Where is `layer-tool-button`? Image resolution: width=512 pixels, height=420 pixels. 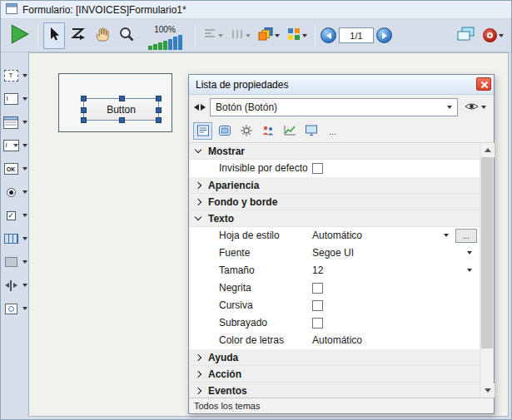 layer-tool-button is located at coordinates (269, 36).